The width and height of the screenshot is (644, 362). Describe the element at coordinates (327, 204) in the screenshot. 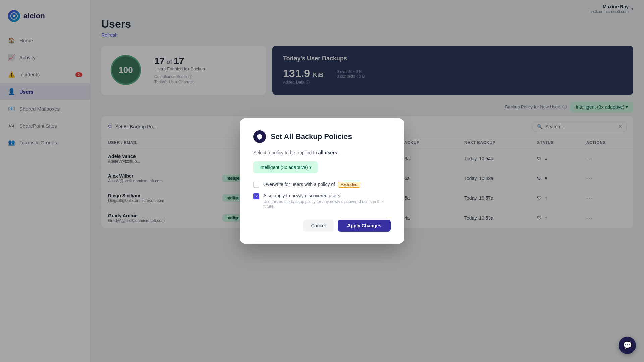

I see `apply-new-sub: Use this as the backup policy for any ne…` at that location.